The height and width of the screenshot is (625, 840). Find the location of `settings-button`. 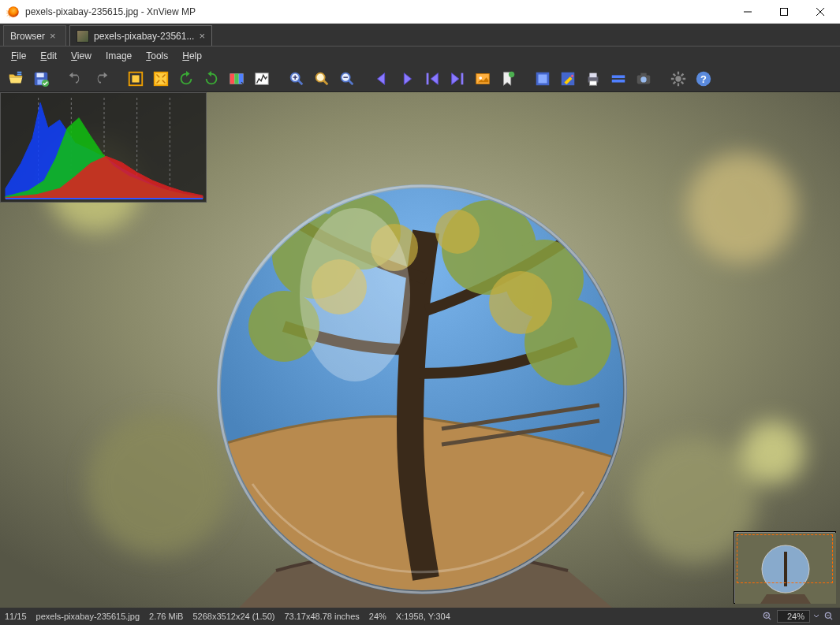

settings-button is located at coordinates (678, 79).